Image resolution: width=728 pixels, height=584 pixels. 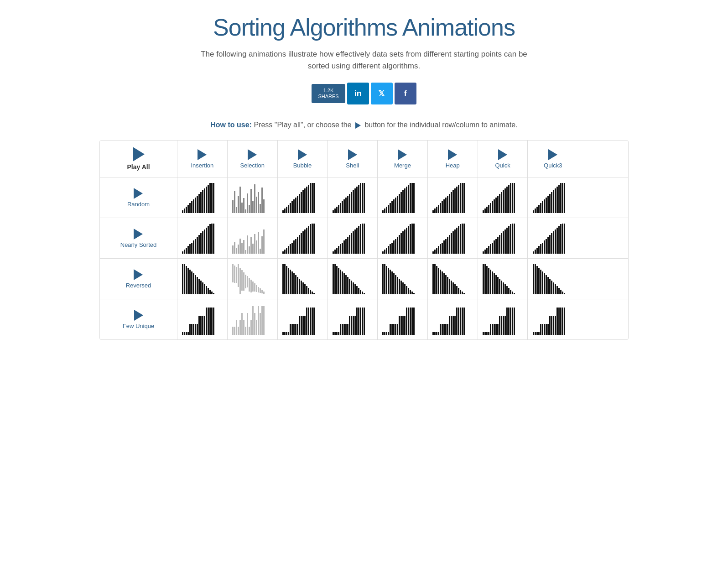 What do you see at coordinates (139, 198) in the screenshot?
I see `random-row-label-cell: Random` at bounding box center [139, 198].